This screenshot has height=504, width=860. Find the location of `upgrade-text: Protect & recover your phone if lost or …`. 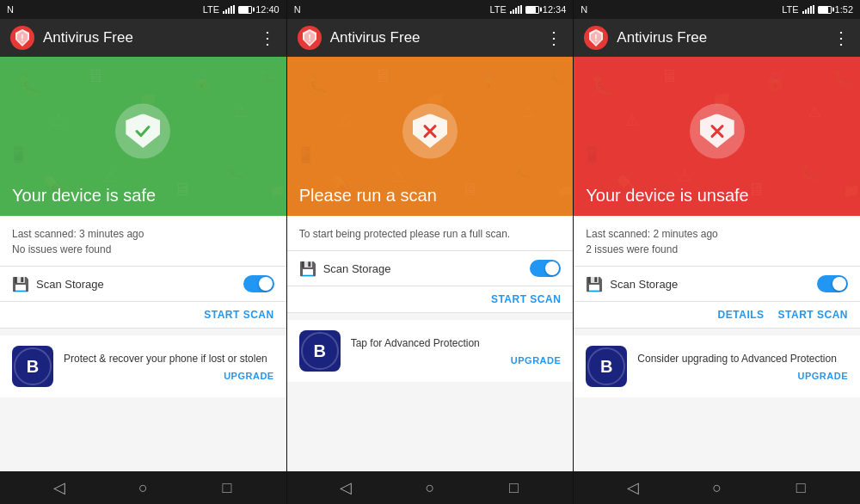

upgrade-text: Protect & recover your phone if lost or … is located at coordinates (169, 360).